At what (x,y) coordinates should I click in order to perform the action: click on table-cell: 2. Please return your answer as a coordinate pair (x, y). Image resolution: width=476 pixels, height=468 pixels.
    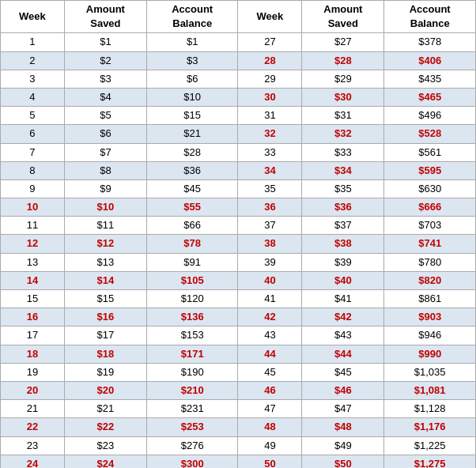
    Looking at the image, I should click on (33, 60).